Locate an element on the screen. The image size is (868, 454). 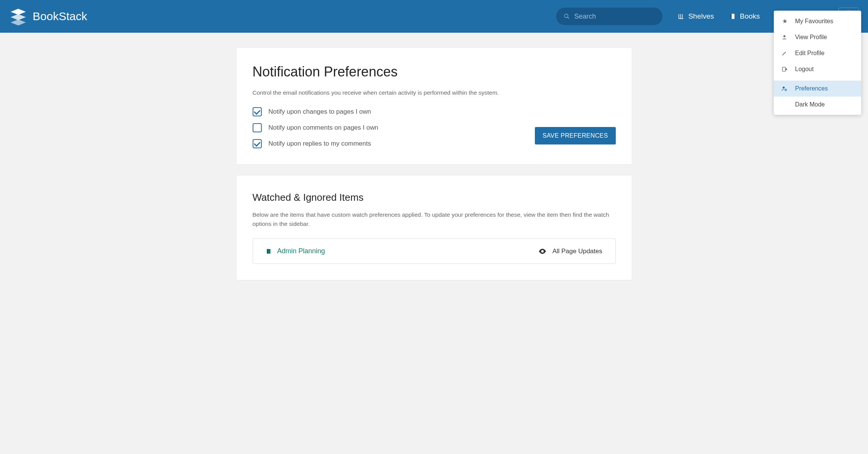
nav-books-label: Books is located at coordinates (750, 16).